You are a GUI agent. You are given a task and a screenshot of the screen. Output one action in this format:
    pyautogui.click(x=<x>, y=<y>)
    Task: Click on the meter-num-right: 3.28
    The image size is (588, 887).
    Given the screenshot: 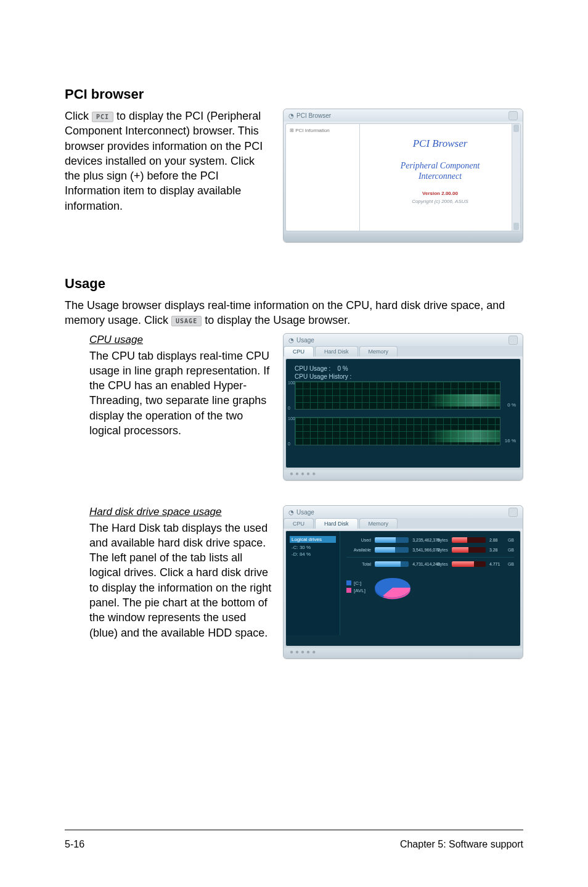 What is the action you would take?
    pyautogui.click(x=497, y=550)
    